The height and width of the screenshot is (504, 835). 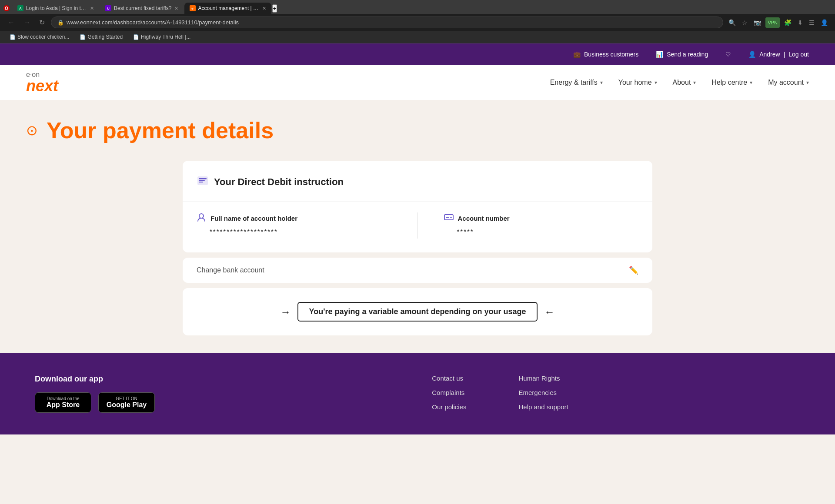 I want to click on profile-button: 👤, so click(x=825, y=23).